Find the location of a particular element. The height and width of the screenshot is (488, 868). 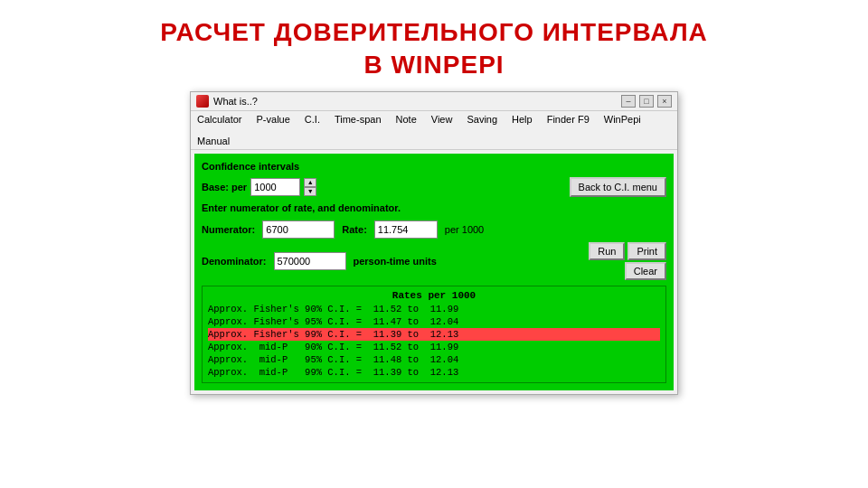

rate-input is located at coordinates (406, 230).